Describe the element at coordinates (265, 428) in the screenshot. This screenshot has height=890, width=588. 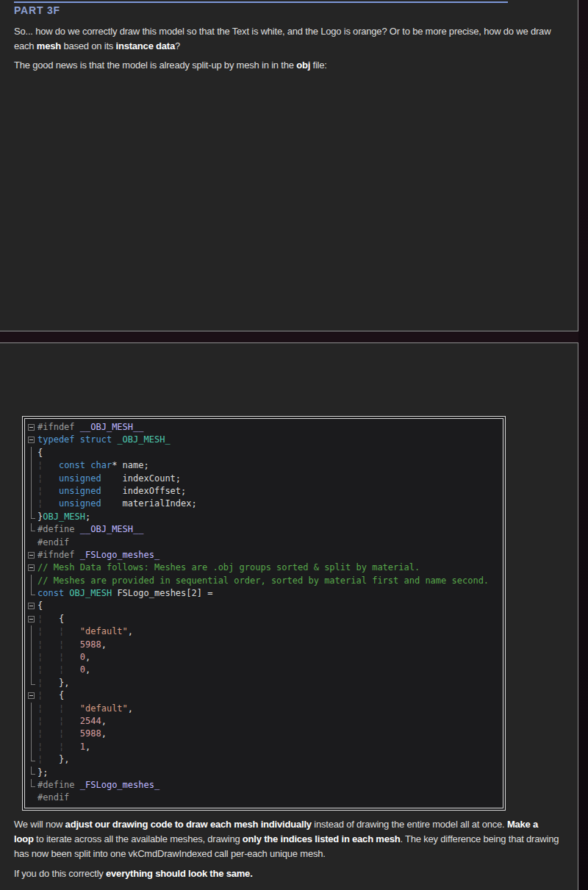
I see `code-line: #ifndef __OBJ_MESH__` at that location.